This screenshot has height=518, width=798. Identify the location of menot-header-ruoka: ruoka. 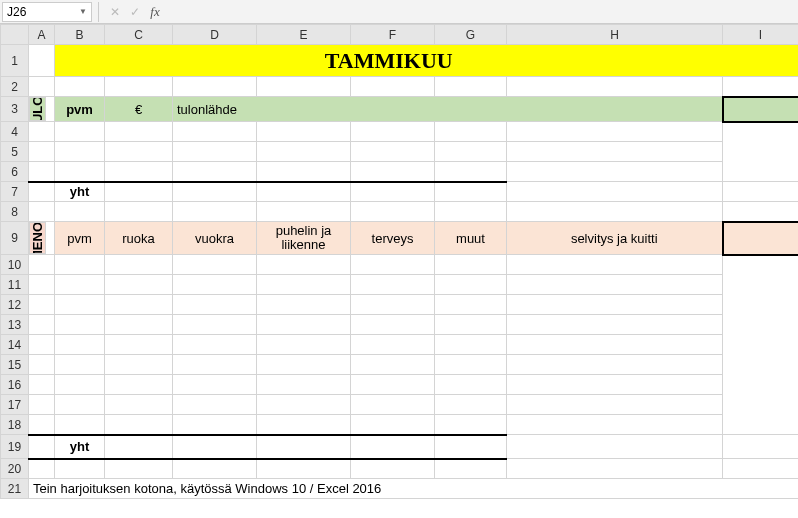
(139, 238).